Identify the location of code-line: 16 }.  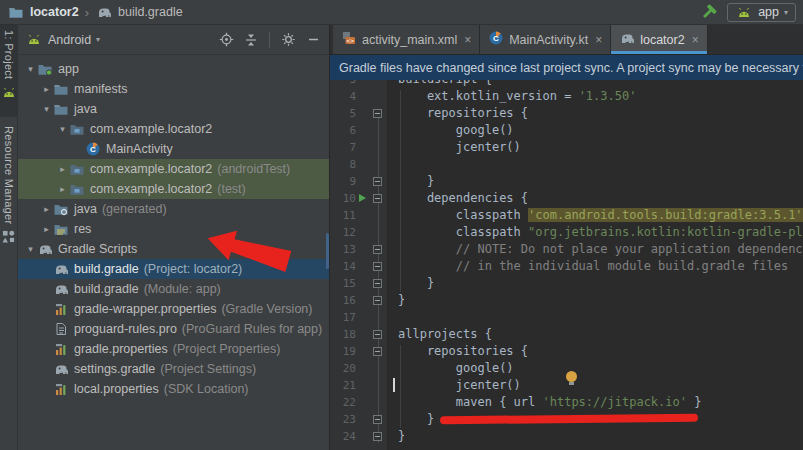
(566, 300).